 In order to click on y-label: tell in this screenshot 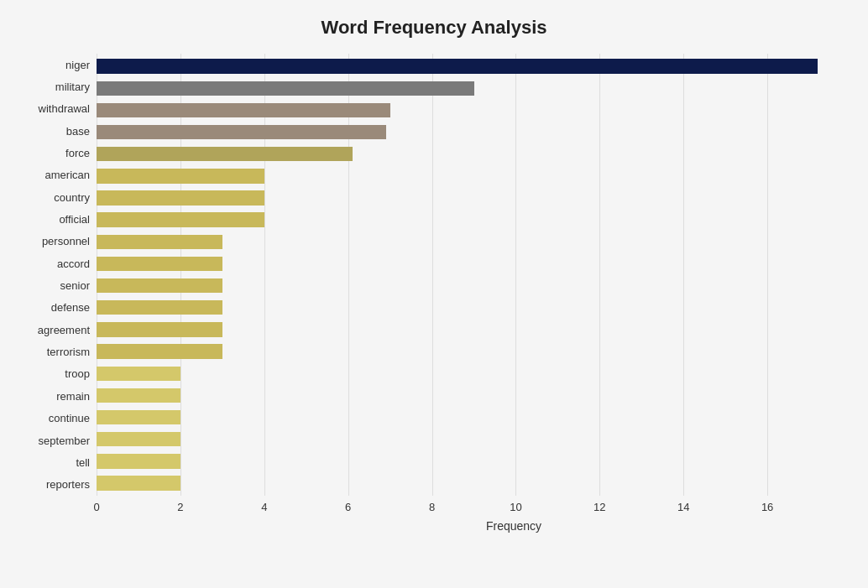, I will do `click(82, 463)`.